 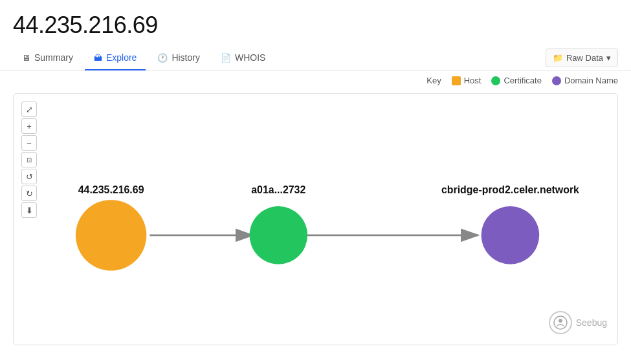 What do you see at coordinates (144, 58) in the screenshot?
I see `tabs-left: 🖥 Summary 🏔 Explore 🕐 History 📄 WHOIS` at bounding box center [144, 58].